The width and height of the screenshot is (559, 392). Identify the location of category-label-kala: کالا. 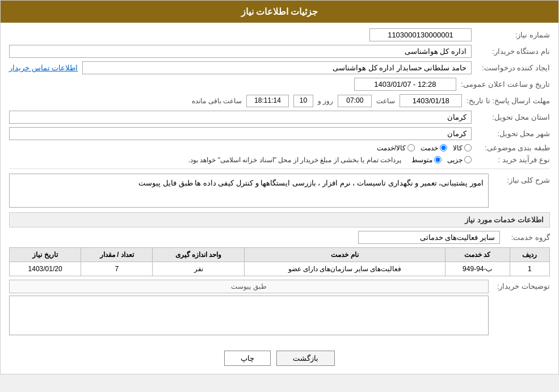
(457, 148).